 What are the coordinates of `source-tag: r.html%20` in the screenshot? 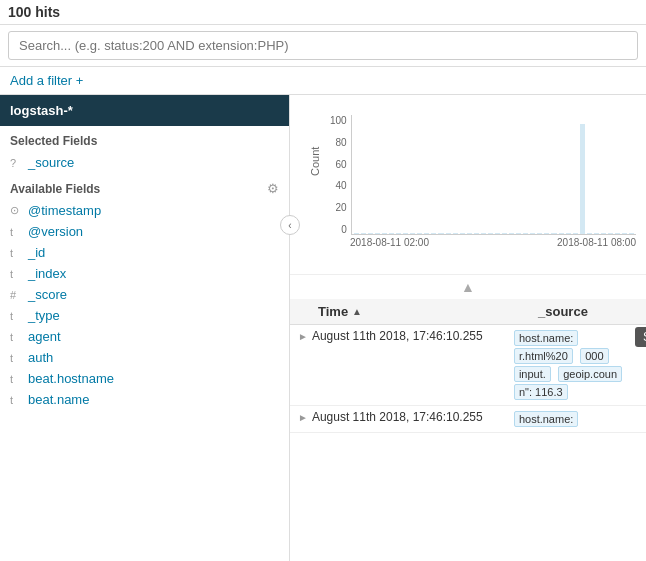 It's located at (544, 356).